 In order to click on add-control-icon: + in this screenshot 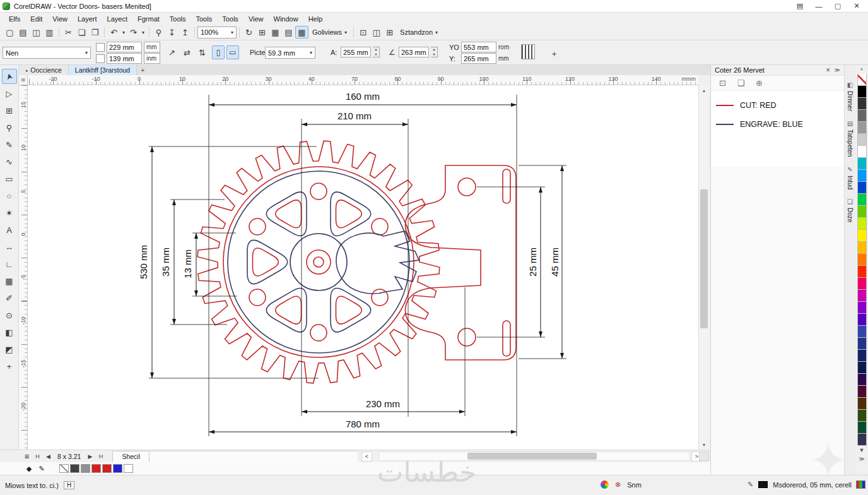, I will do `click(554, 54)`.